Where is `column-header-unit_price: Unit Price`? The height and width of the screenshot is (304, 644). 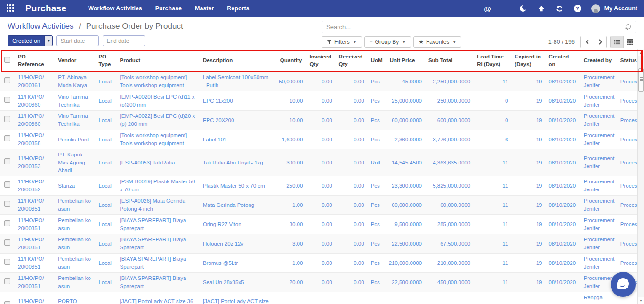
column-header-unit_price: Unit Price is located at coordinates (405, 61).